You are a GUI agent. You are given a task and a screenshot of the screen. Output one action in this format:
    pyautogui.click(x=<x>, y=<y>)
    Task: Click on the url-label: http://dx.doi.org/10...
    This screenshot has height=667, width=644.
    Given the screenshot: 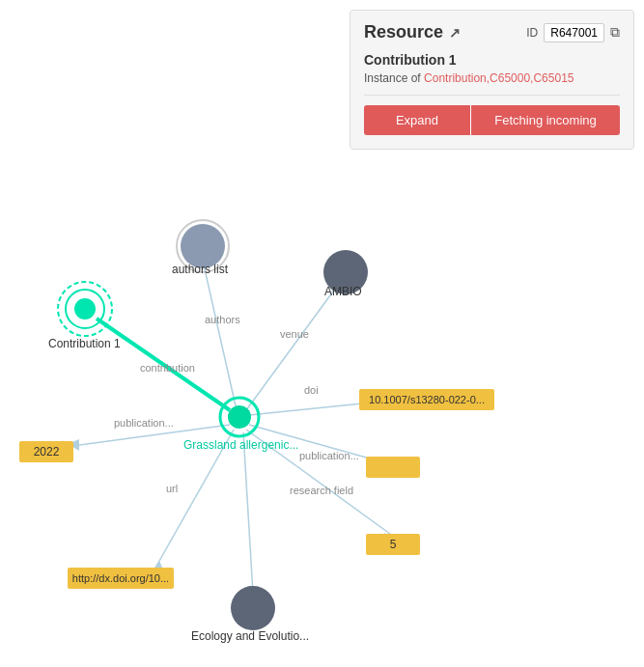 What is the action you would take?
    pyautogui.click(x=121, y=578)
    